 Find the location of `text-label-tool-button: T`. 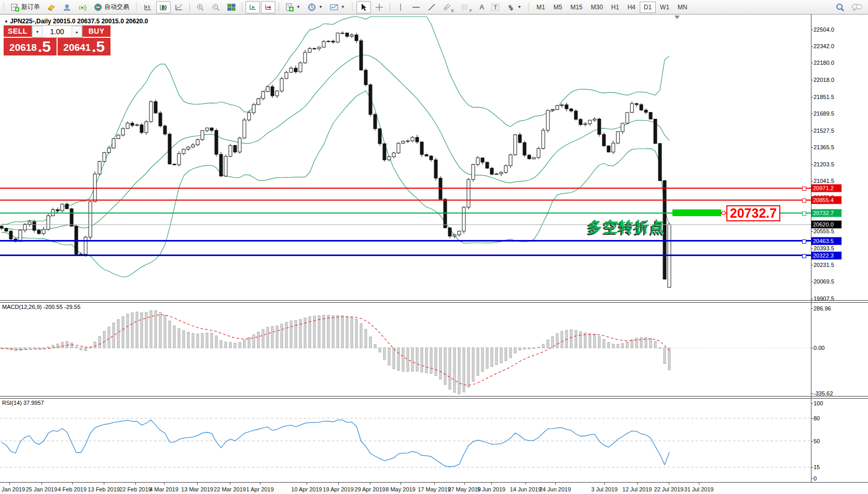

text-label-tool-button: T is located at coordinates (495, 7).